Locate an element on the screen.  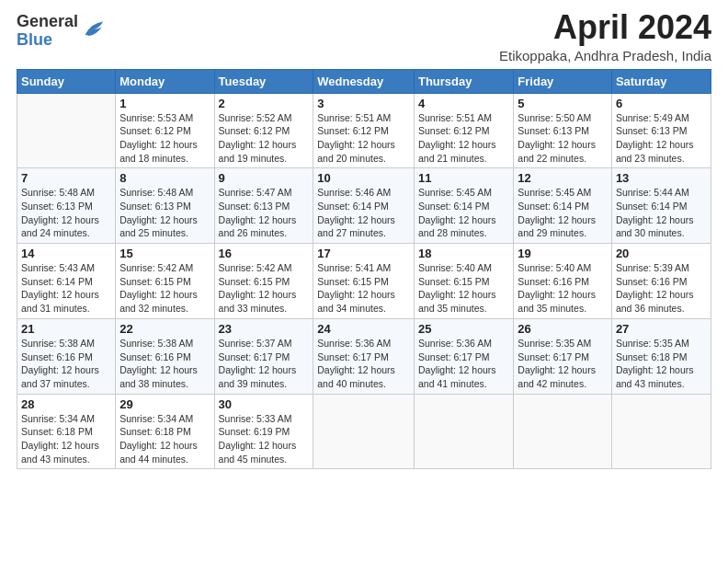
table-row: 2Sunrise: 5:52 AM Sunset: 6:12 PM Daylig… is located at coordinates (264, 131).